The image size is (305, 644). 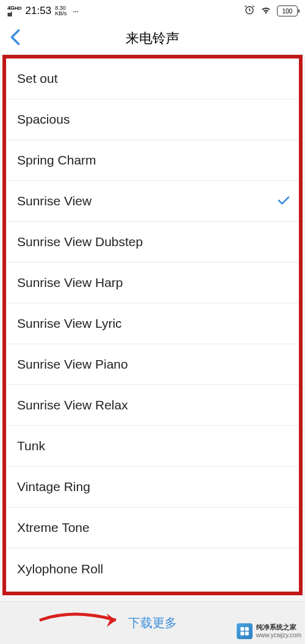 What do you see at coordinates (43, 119) in the screenshot?
I see `ringtone-label: Spacious` at bounding box center [43, 119].